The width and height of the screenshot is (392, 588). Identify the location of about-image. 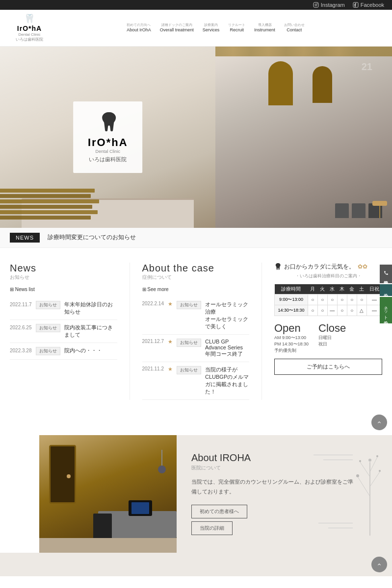
(108, 494).